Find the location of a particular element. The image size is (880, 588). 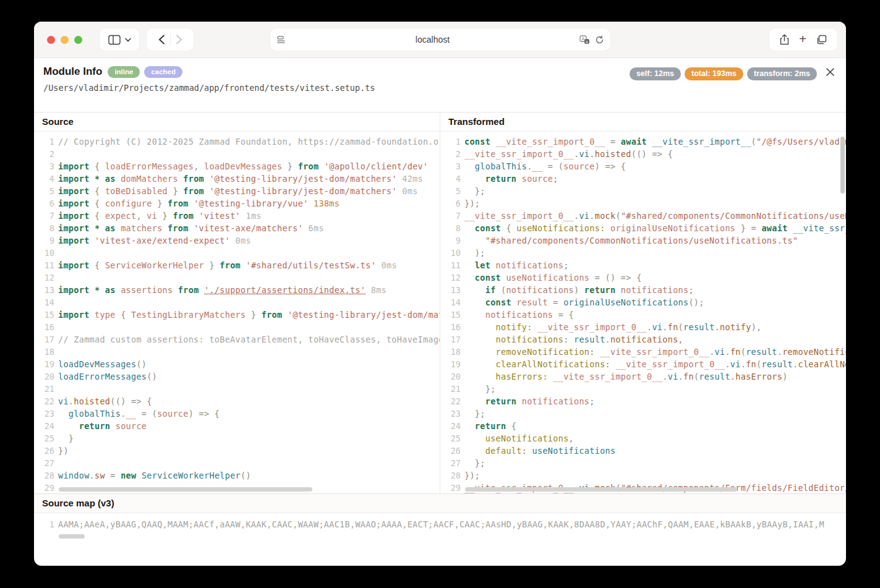

sourcemap-line: 1 AAMA;AAeA,yBAAG,QAAQ,MAAM;AACf,aAAW,KA… is located at coordinates (440, 524).